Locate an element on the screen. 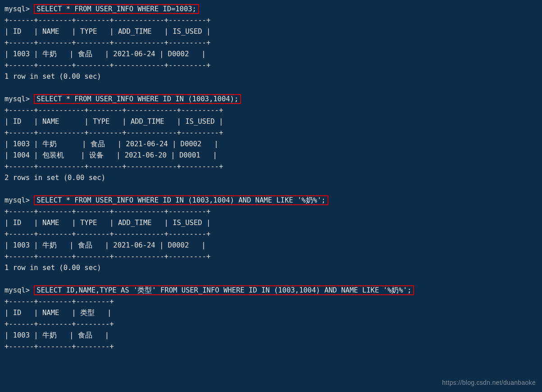 The width and height of the screenshot is (542, 392). sql-query-4: SELECT ID,NAME,TYPE AS '类型' FROM USER_IN… is located at coordinates (224, 290).